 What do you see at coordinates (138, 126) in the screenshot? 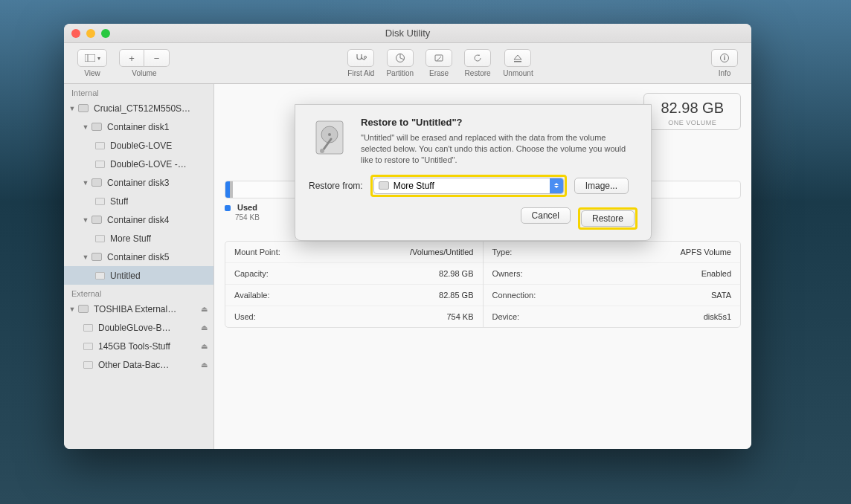
I see `sidebar-item-container1: ▼ Container disk1` at bounding box center [138, 126].